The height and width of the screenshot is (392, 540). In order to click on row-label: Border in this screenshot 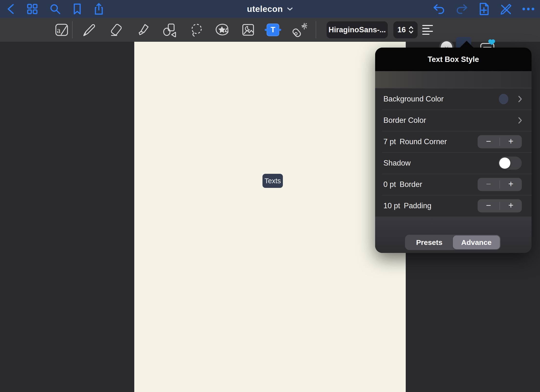, I will do `click(411, 184)`.